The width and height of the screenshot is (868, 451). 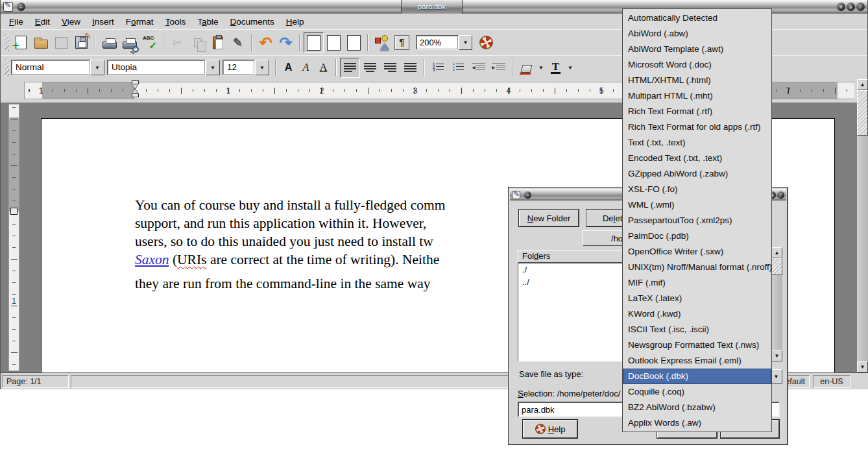 What do you see at coordinates (149, 43) in the screenshot?
I see `spellcheck-button: ABC✓` at bounding box center [149, 43].